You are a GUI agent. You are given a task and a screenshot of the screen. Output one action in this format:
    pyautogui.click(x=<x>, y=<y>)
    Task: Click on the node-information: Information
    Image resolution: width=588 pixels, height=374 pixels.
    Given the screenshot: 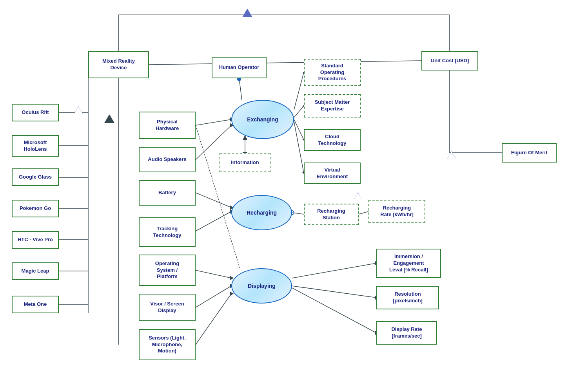 What is the action you would take?
    pyautogui.click(x=245, y=163)
    